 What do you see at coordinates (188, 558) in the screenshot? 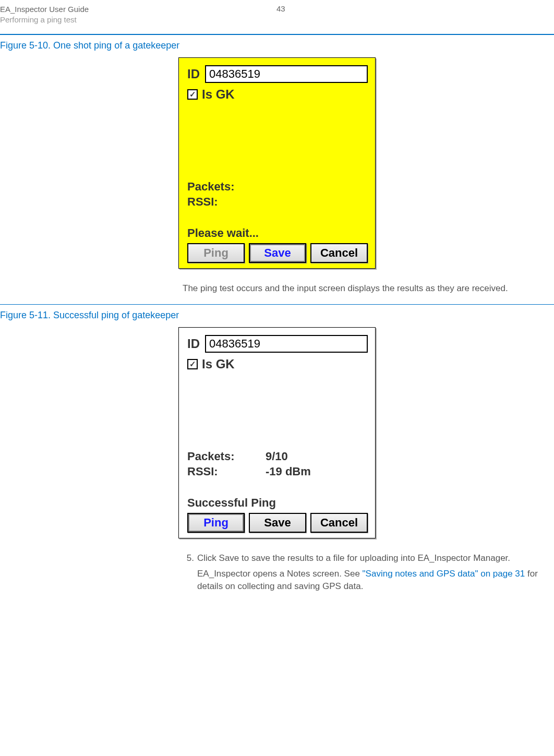
I see `step-number: 5.` at bounding box center [188, 558].